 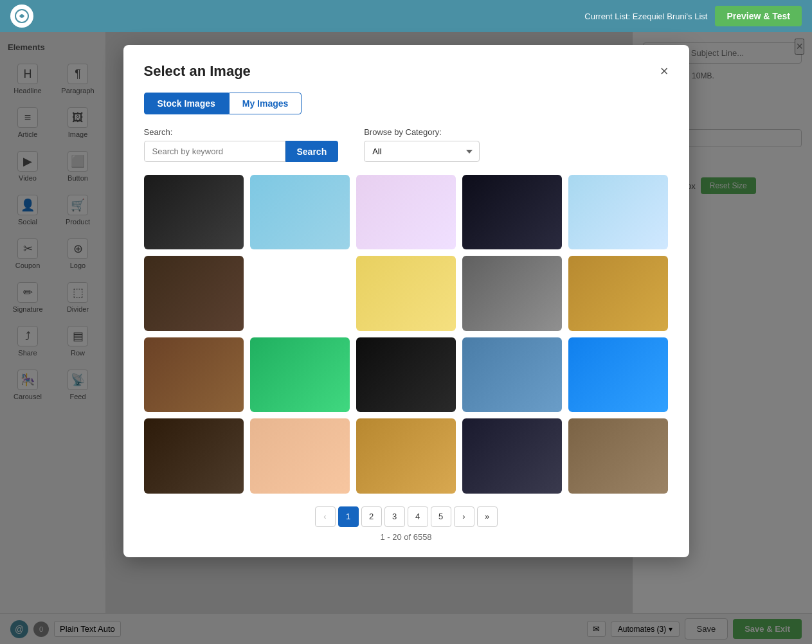 What do you see at coordinates (693, 16) in the screenshot?
I see `header-right: Current List: Ezequiel Bruni's List Prev…` at bounding box center [693, 16].